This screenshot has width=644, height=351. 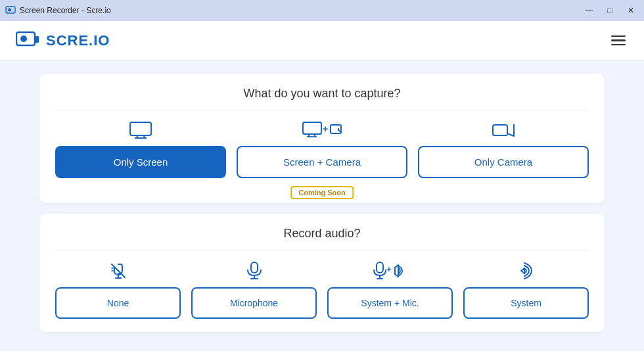 What do you see at coordinates (610, 11) in the screenshot?
I see `maximize-button: □` at bounding box center [610, 11].